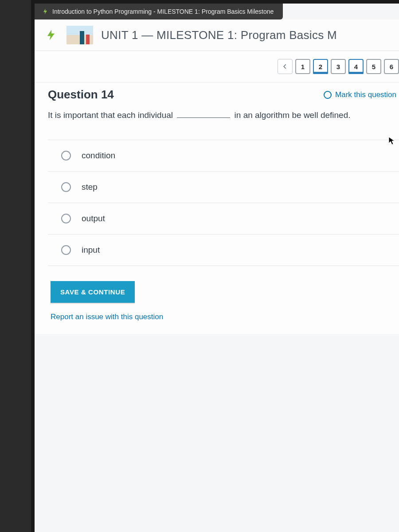 The image size is (399, 532). I want to click on option-label: input, so click(90, 250).